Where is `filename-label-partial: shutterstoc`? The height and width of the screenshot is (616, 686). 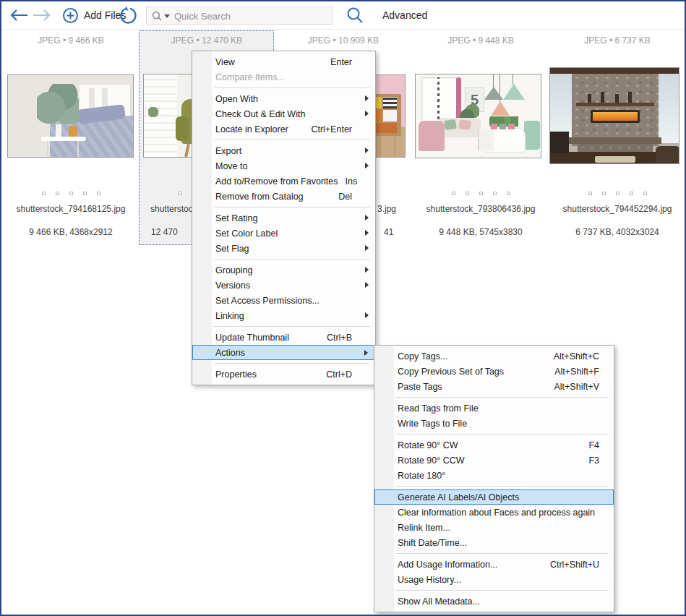 filename-label-partial: shutterstoc is located at coordinates (172, 209).